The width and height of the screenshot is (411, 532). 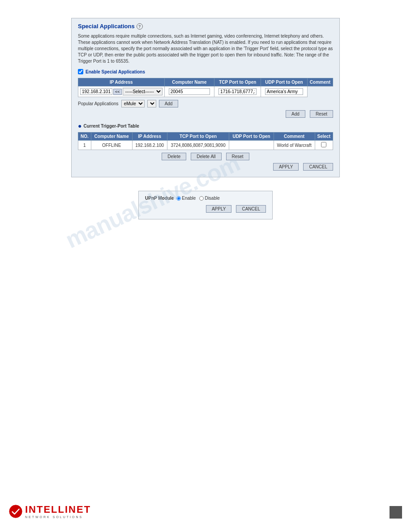 What do you see at coordinates (169, 104) in the screenshot?
I see `add-popular-btn: Add` at bounding box center [169, 104].